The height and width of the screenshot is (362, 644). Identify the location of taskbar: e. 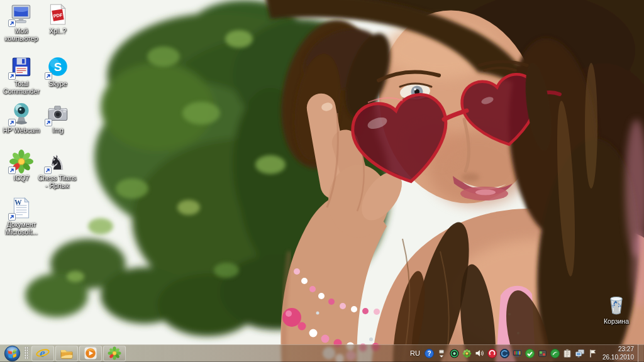
(322, 353).